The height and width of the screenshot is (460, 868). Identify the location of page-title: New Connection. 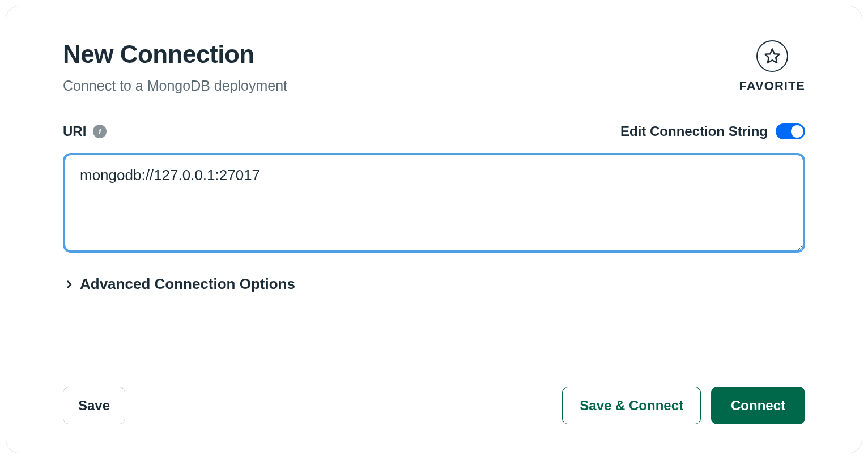
(175, 54).